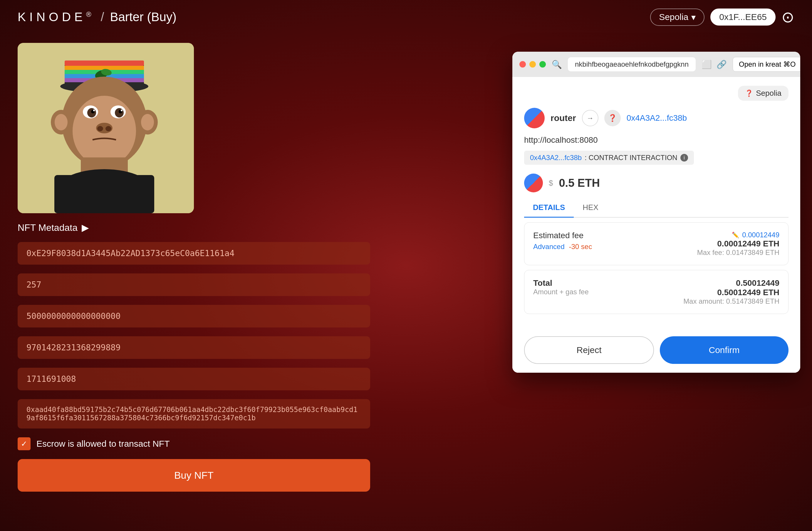 This screenshot has width=812, height=531. Describe the element at coordinates (656, 350) in the screenshot. I see `action-buttons: Reject Confirm` at that location.